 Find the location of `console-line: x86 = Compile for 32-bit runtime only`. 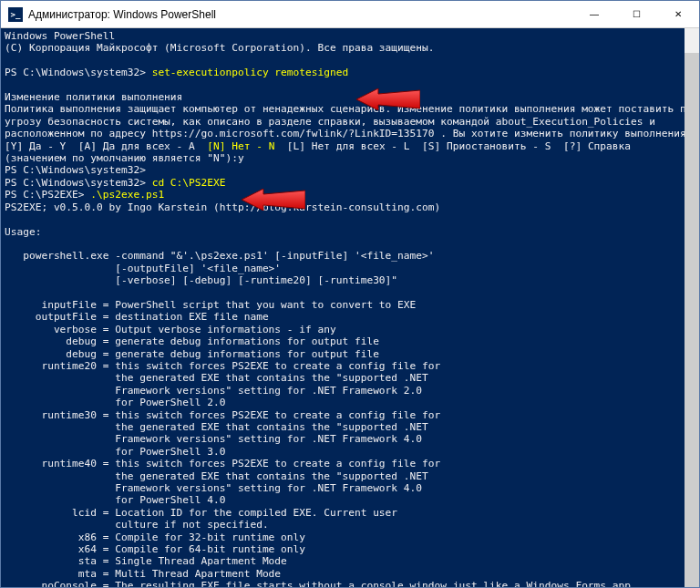

console-line: x86 = Compile for 32-bit runtime only is located at coordinates (155, 538).